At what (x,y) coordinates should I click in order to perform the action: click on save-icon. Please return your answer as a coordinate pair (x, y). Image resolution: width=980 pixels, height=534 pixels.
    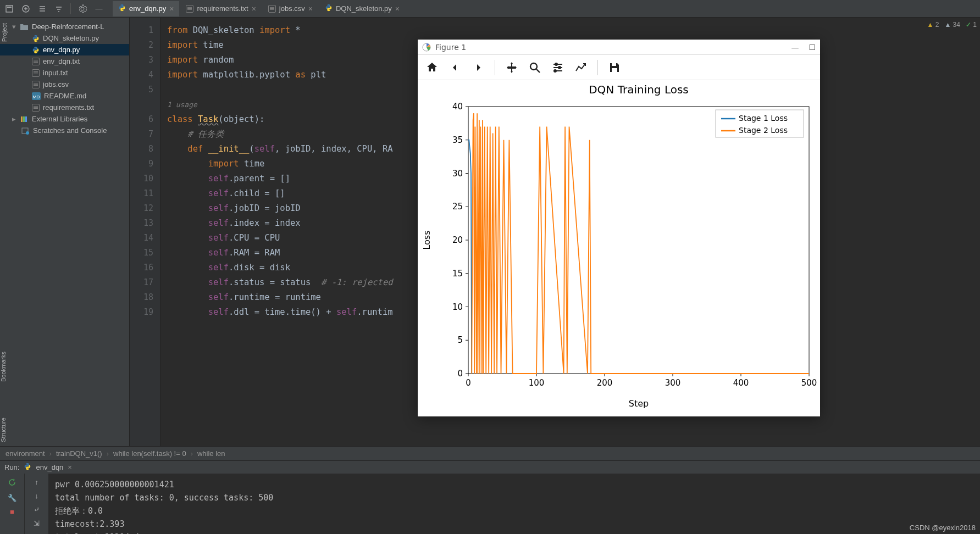
    Looking at the image, I should click on (614, 68).